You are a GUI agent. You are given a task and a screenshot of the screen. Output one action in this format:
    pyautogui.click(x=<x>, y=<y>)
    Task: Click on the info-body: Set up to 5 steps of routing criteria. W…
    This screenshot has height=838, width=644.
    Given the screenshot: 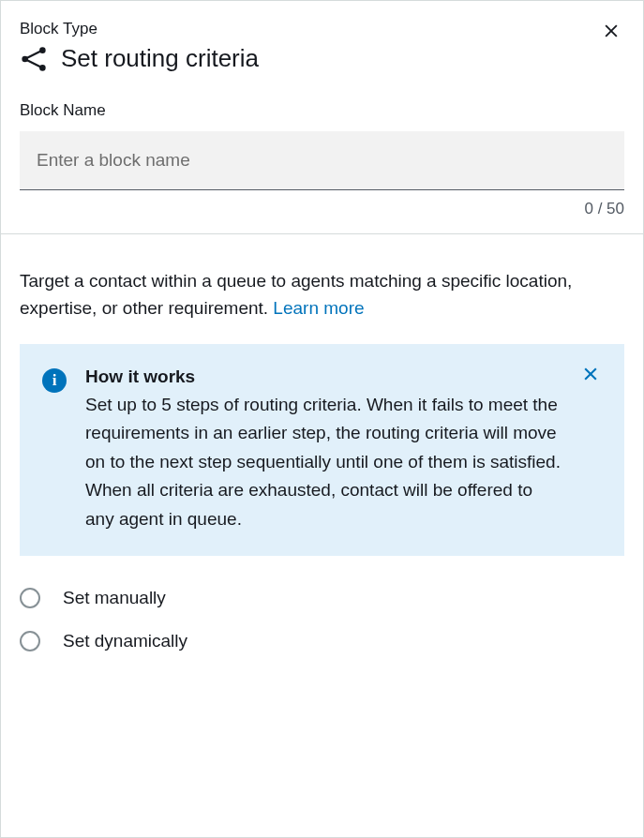 What is the action you would take?
    pyautogui.click(x=324, y=462)
    